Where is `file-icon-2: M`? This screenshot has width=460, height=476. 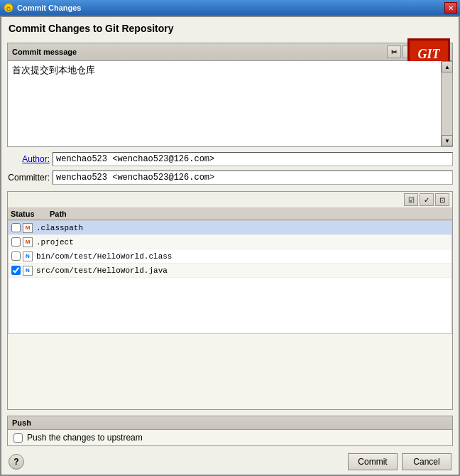
file-icon-2: M is located at coordinates (28, 242).